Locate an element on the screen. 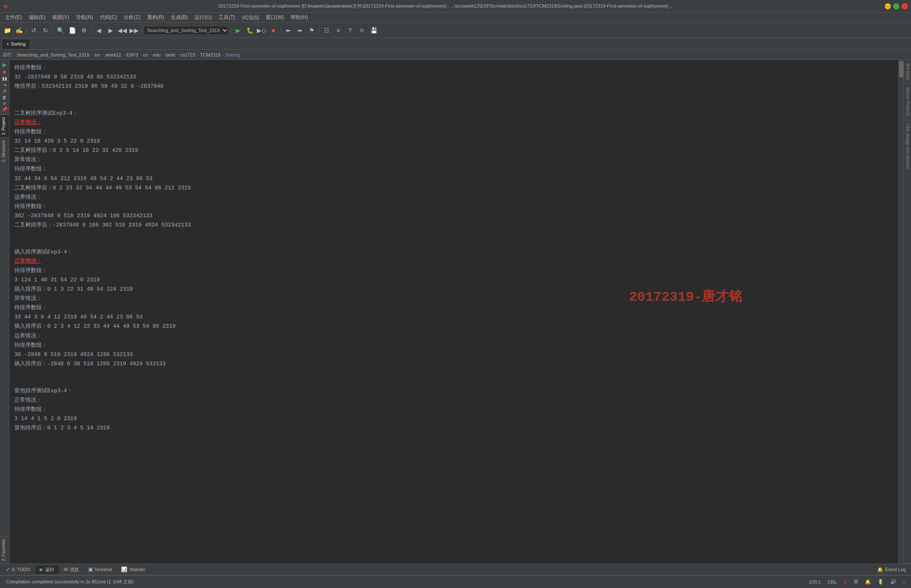  scrollbar-thumb is located at coordinates (901, 69).